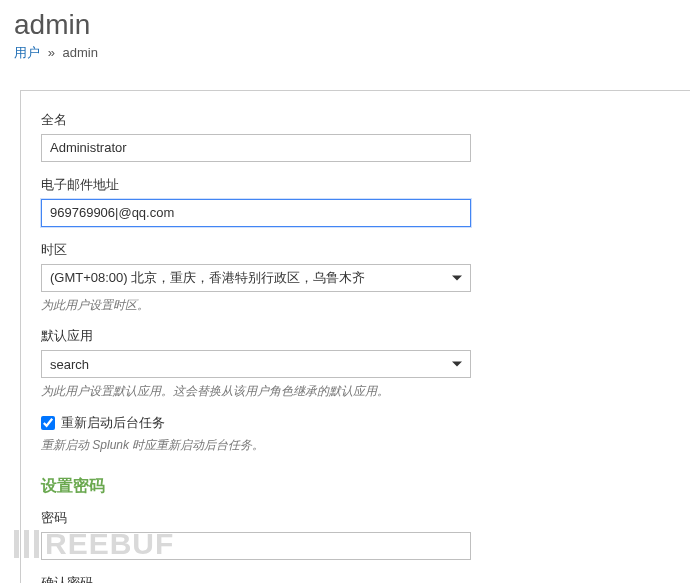 The width and height of the screenshot is (690, 583). I want to click on password-input, so click(256, 546).